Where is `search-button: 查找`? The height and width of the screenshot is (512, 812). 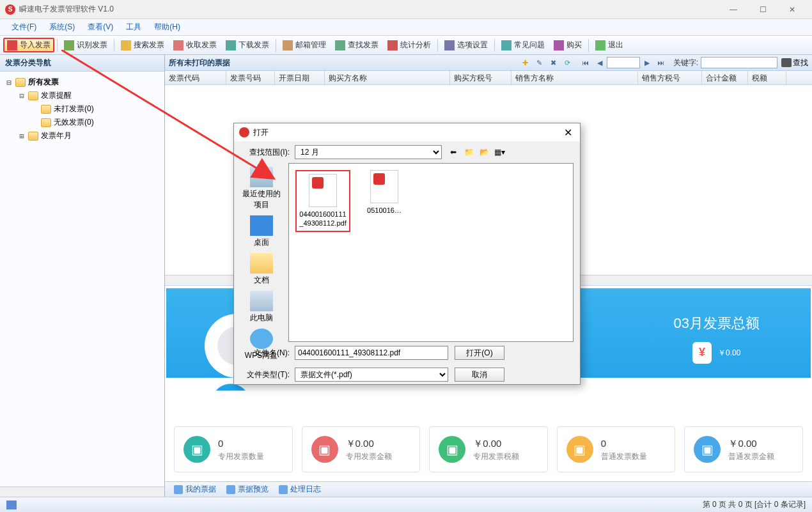
search-button: 查找 is located at coordinates (795, 63).